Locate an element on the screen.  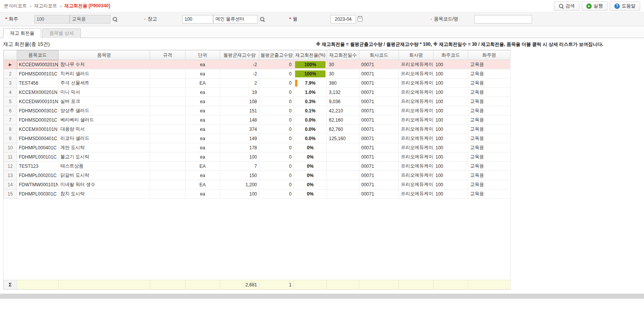
cell-avg-stock: 149 is located at coordinates (240, 139).